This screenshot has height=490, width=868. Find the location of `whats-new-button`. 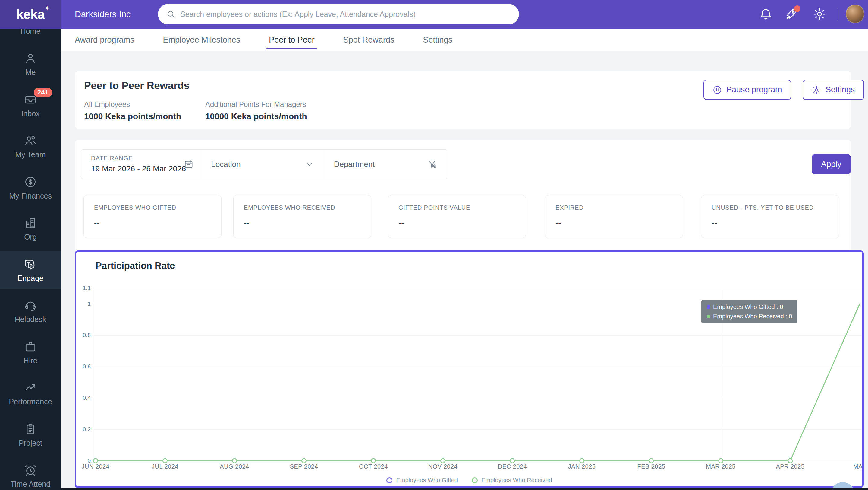

whats-new-button is located at coordinates (791, 14).